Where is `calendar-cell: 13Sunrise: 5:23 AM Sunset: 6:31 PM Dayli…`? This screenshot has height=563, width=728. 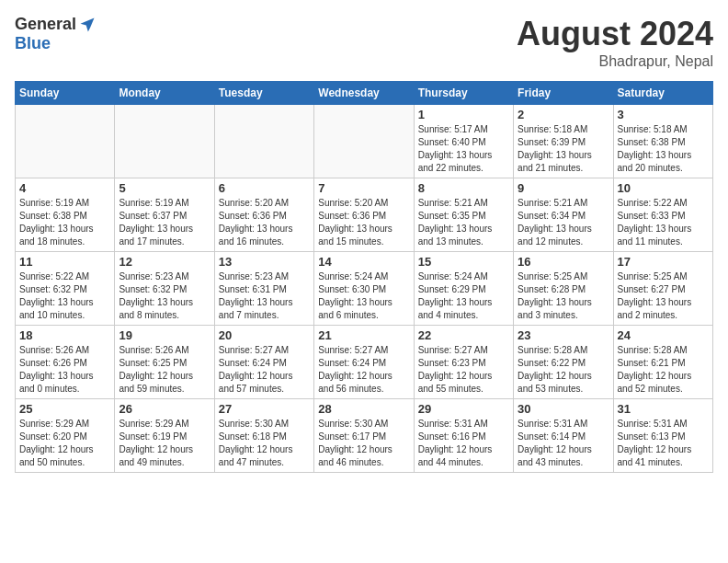 calendar-cell: 13Sunrise: 5:23 AM Sunset: 6:31 PM Dayli… is located at coordinates (264, 289).